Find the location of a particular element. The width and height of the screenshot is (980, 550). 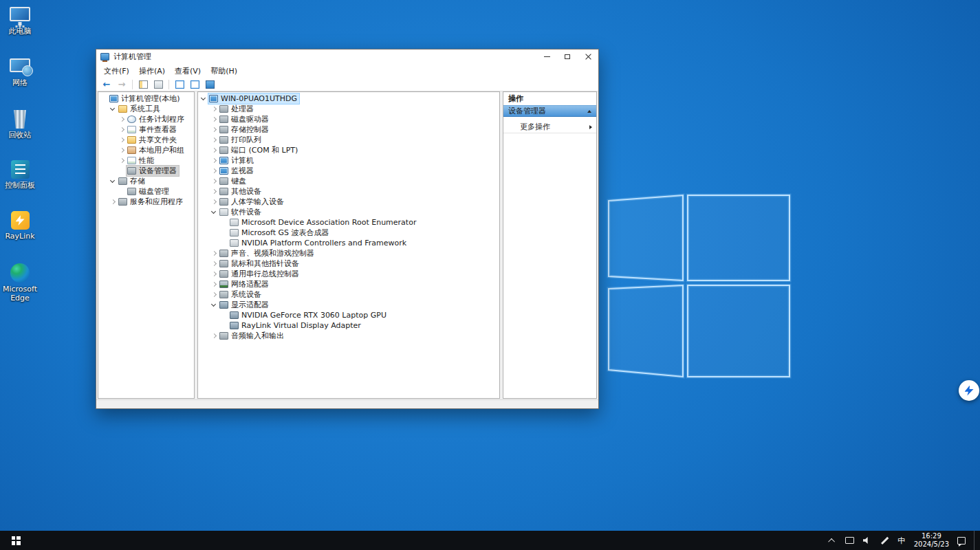

close-button is located at coordinates (588, 56).